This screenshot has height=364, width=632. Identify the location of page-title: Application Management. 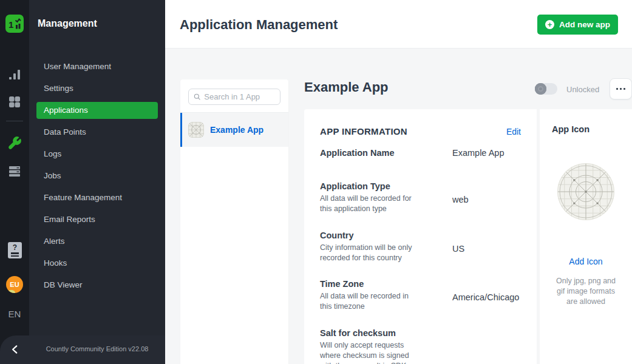
(259, 25).